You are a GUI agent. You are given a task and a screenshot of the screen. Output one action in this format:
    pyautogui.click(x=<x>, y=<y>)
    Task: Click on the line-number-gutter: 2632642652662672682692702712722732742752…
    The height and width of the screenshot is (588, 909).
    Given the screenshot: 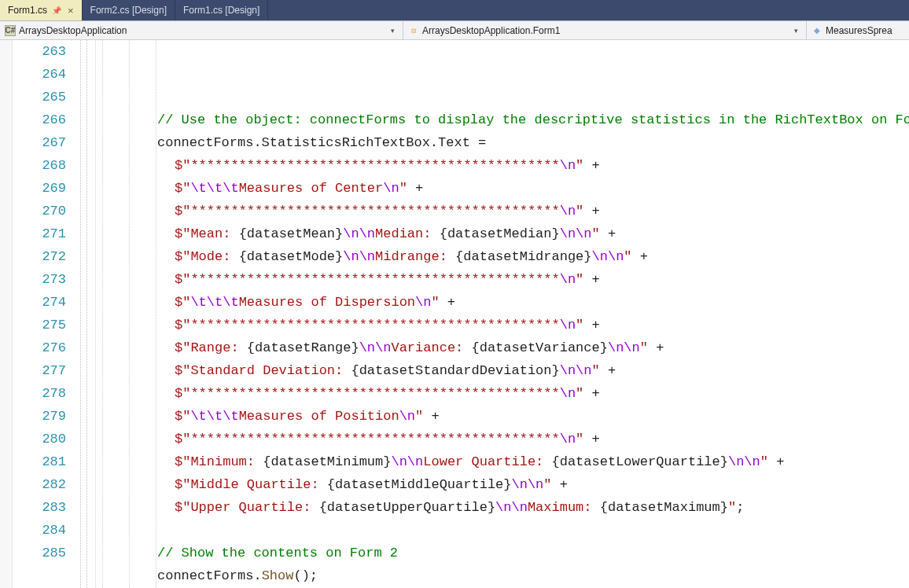 What is the action you would take?
    pyautogui.click(x=45, y=314)
    